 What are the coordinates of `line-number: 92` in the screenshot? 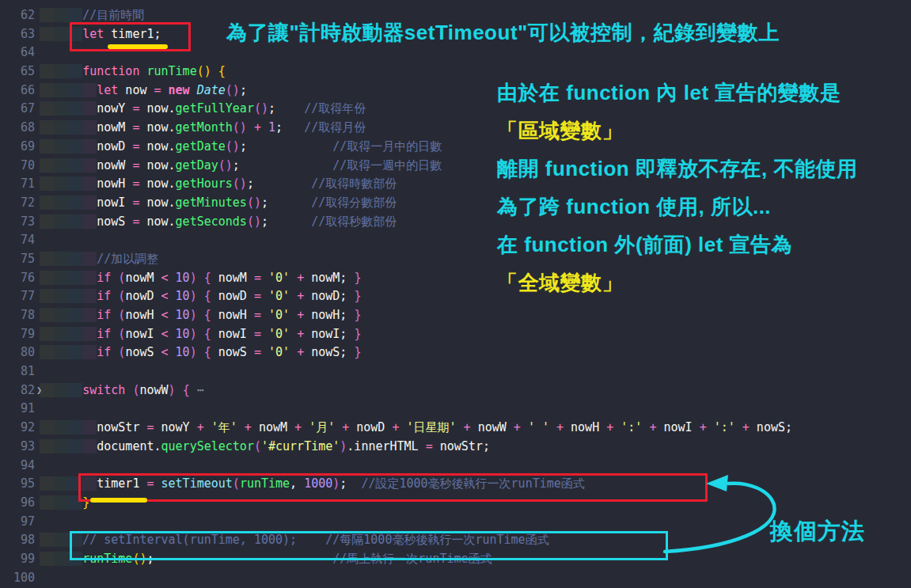 It's located at (17, 428).